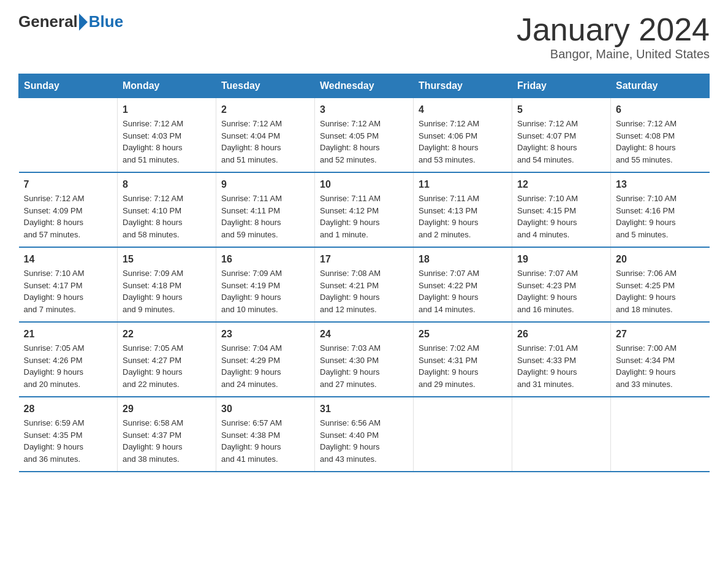  I want to click on calendar-cell: 2Sunrise: 7:12 AM Sunset: 4:04 PM Daylig…, so click(266, 136).